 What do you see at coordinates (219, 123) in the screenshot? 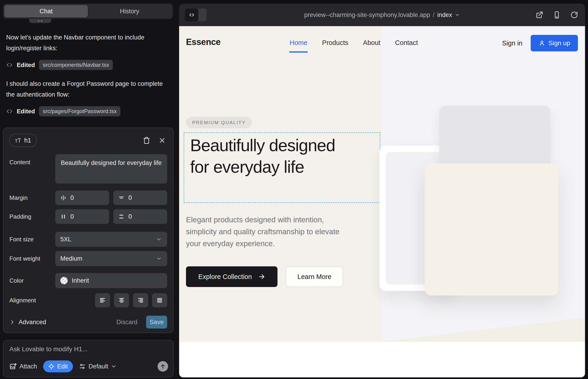
I see `premium-quality-badge: PREMIUM QUALITY` at bounding box center [219, 123].